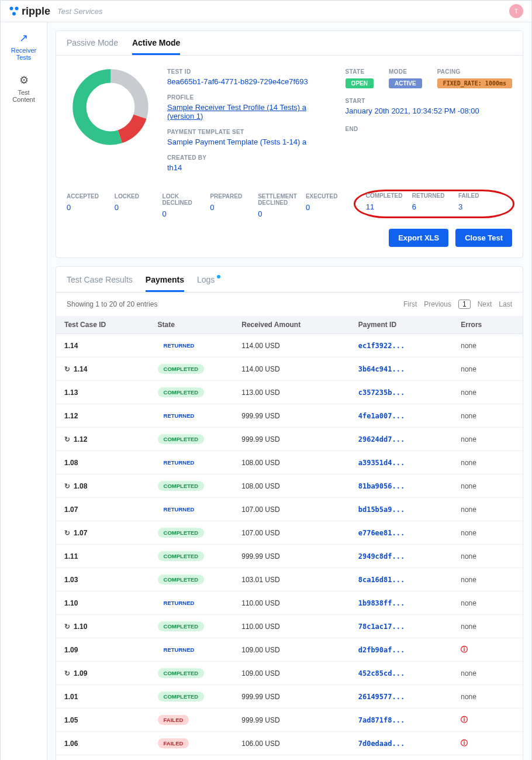 This screenshot has width=532, height=760. Describe the element at coordinates (381, 416) in the screenshot. I see `payment-id-link: 4fe1a007...` at that location.